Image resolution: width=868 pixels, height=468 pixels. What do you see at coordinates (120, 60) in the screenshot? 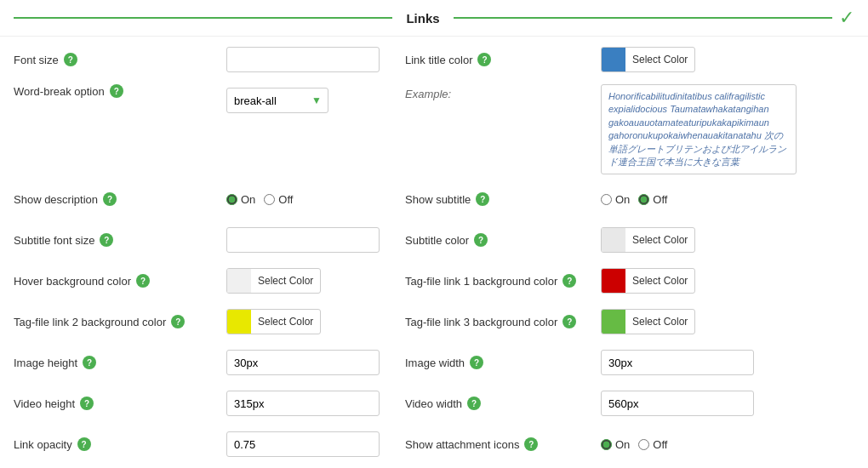
I see `font-size-label: Font size ?` at bounding box center [120, 60].